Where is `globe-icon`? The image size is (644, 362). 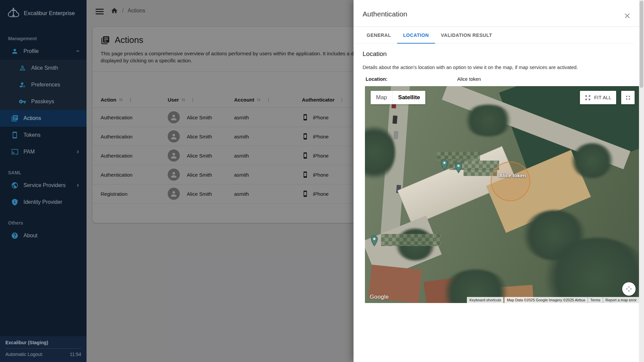
globe-icon is located at coordinates (15, 185).